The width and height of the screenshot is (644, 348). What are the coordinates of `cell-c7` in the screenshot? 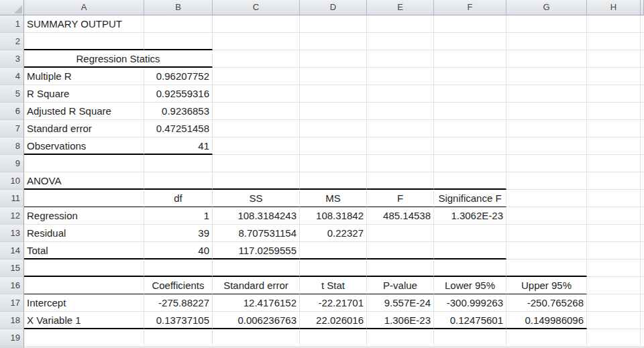 It's located at (256, 129).